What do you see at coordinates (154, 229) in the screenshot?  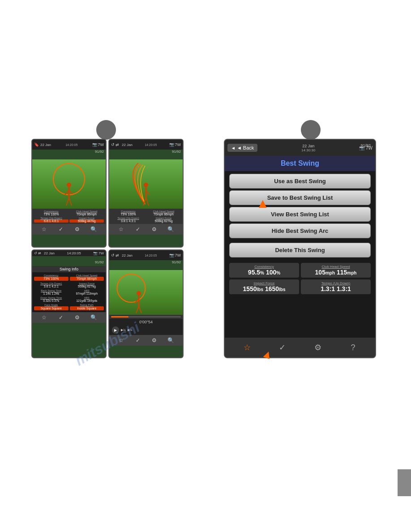 I see `gear-icon-2: ⚙` at bounding box center [154, 229].